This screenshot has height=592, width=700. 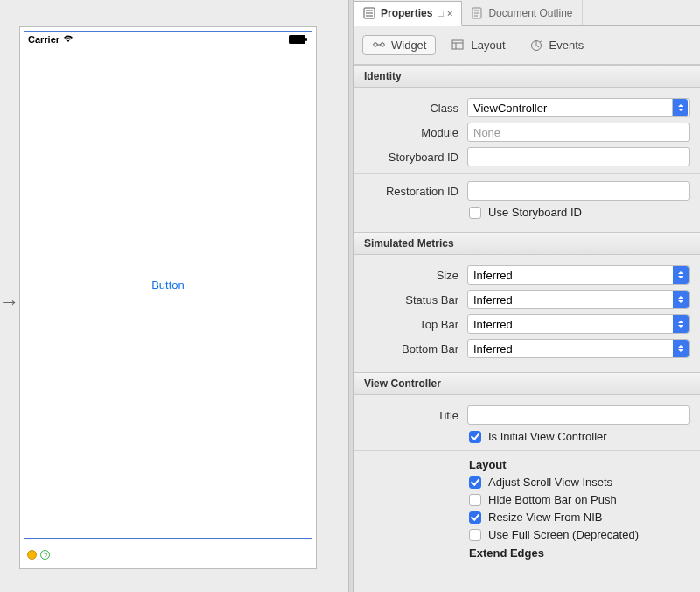 I want to click on properties-icon, so click(x=369, y=13).